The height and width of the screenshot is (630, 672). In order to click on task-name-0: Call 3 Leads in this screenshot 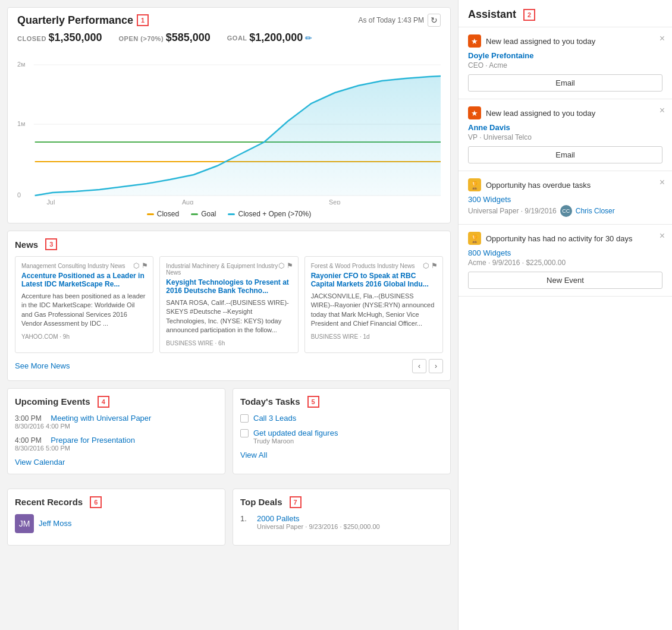, I will do `click(275, 418)`.